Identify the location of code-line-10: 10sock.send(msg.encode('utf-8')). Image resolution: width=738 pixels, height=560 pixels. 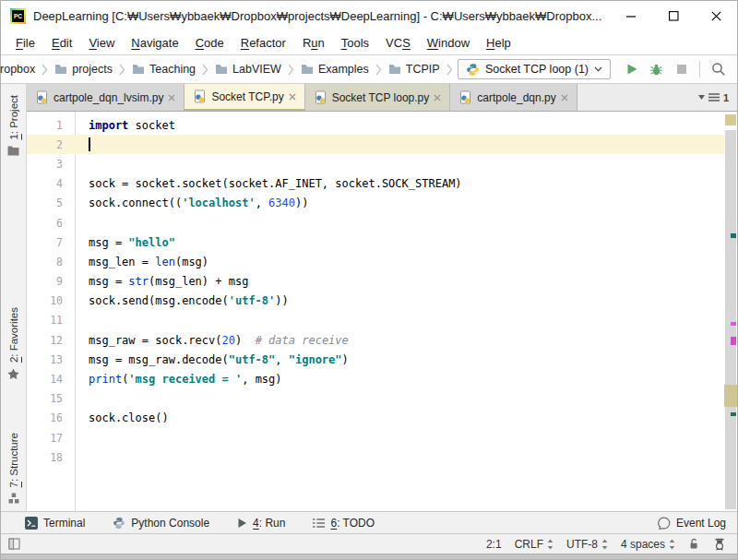
(375, 301).